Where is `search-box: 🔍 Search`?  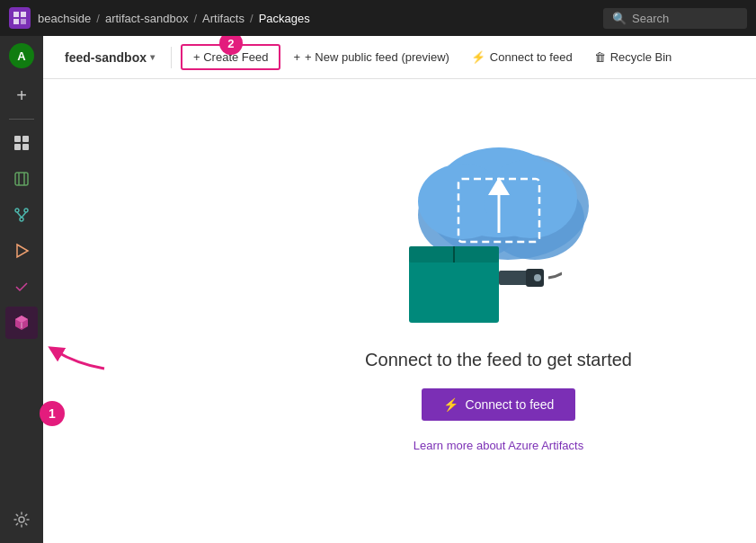
search-box: 🔍 Search is located at coordinates (675, 18).